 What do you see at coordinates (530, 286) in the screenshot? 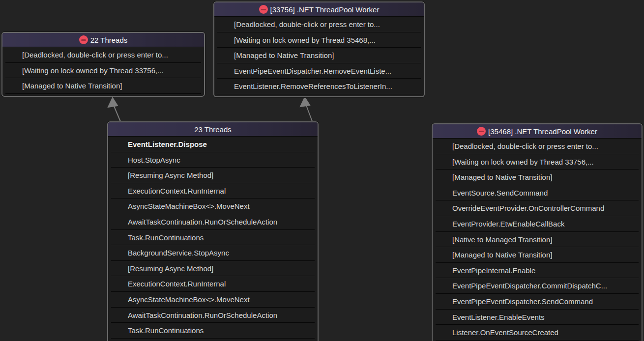
I see `stack-frame-label: EventPipeEventDispatcher.CommitDispatchC…` at bounding box center [530, 286].